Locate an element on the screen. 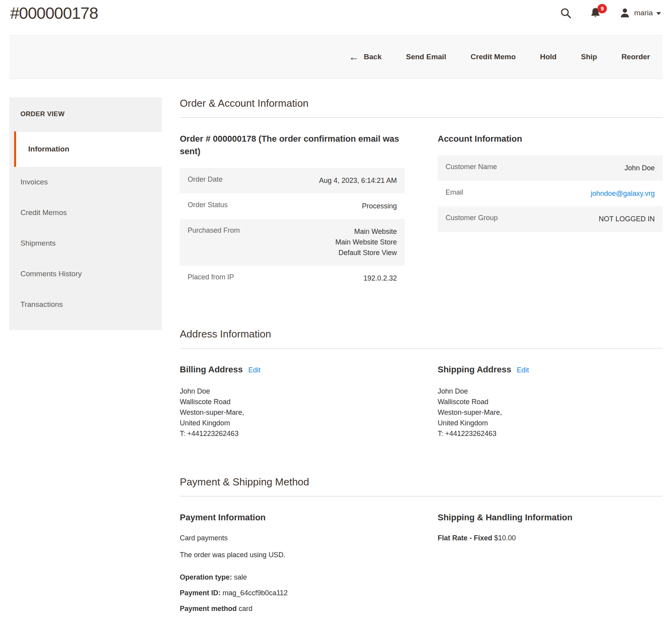 The image size is (672, 620). page-title: #000000178 is located at coordinates (54, 13).